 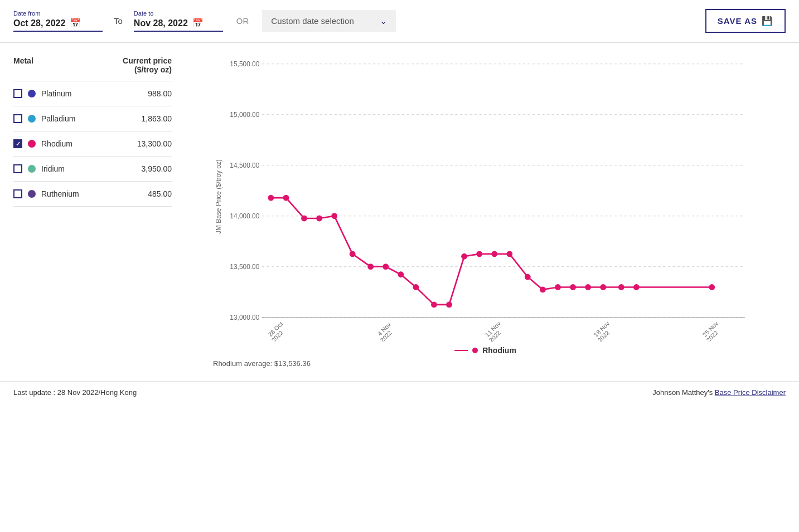 What do you see at coordinates (58, 21) in the screenshot?
I see `date-from-field: Date from Oct 28, 2022 📅` at bounding box center [58, 21].